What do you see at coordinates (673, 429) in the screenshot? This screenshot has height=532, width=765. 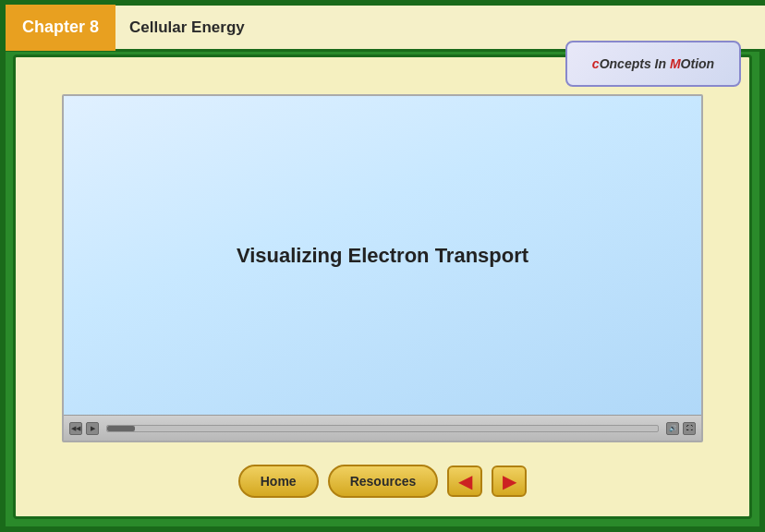 I see `volume-button: 🔊` at bounding box center [673, 429].